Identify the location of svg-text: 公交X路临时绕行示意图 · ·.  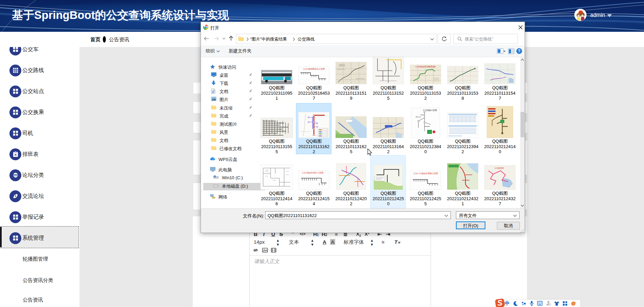
(314, 173).